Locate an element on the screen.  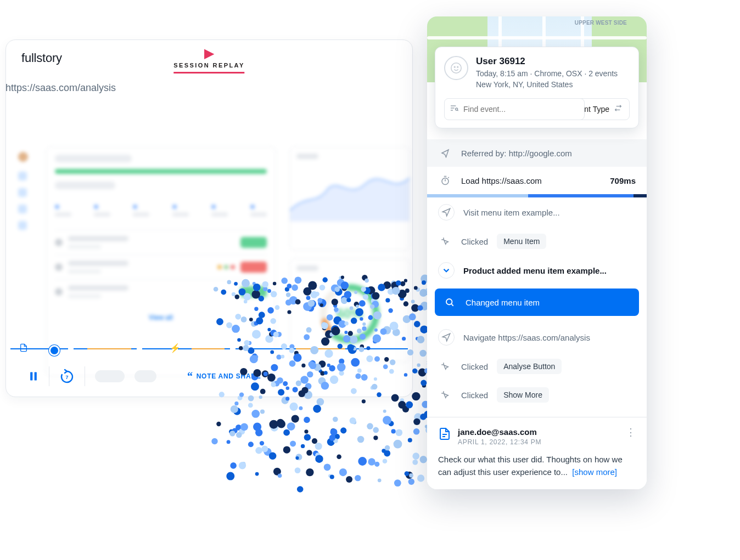
playhead is located at coordinates (54, 350).